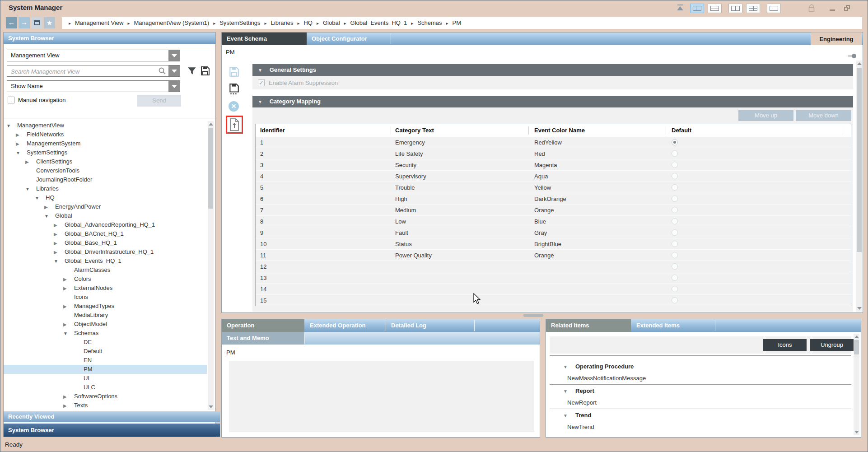  Describe the element at coordinates (50, 23) in the screenshot. I see `favorites-button: ★` at that location.